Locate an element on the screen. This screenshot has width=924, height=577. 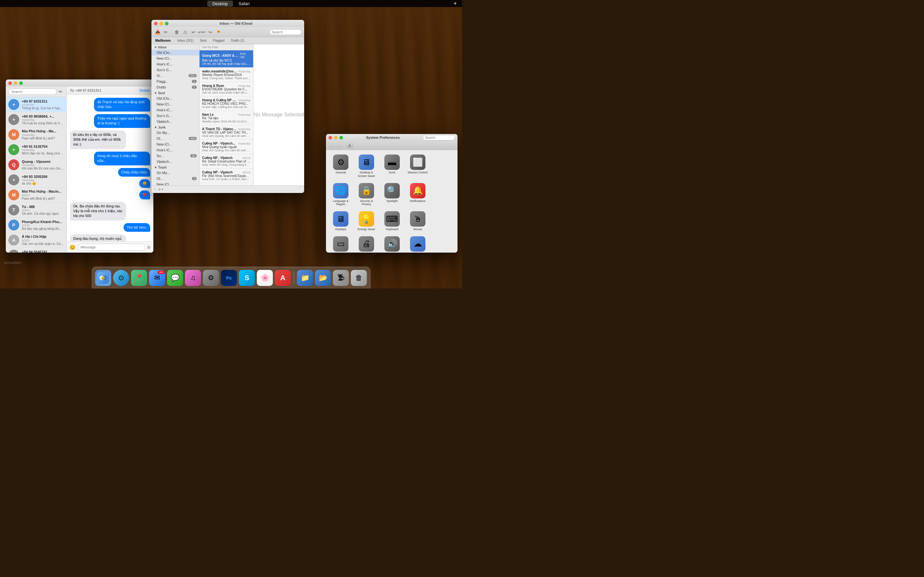
syspref-item-dock: ▬ Dock is located at coordinates (392, 166).